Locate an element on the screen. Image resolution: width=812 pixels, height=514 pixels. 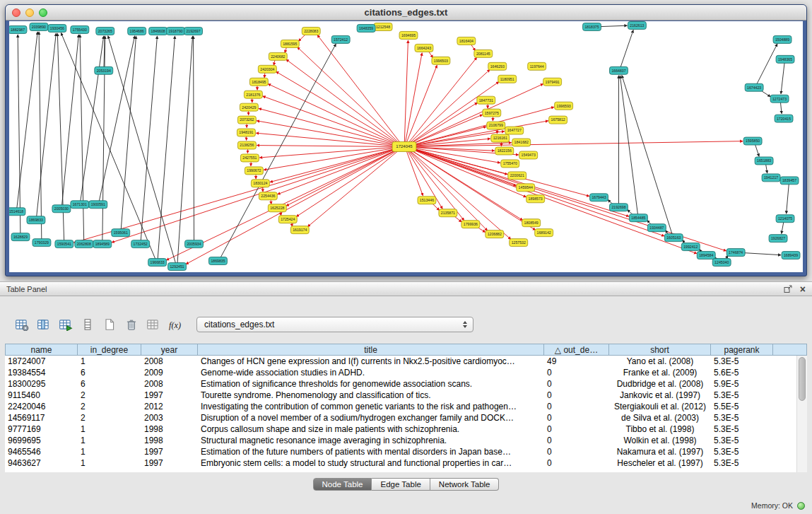
graph-node: 1898573 is located at coordinates (536, 199).